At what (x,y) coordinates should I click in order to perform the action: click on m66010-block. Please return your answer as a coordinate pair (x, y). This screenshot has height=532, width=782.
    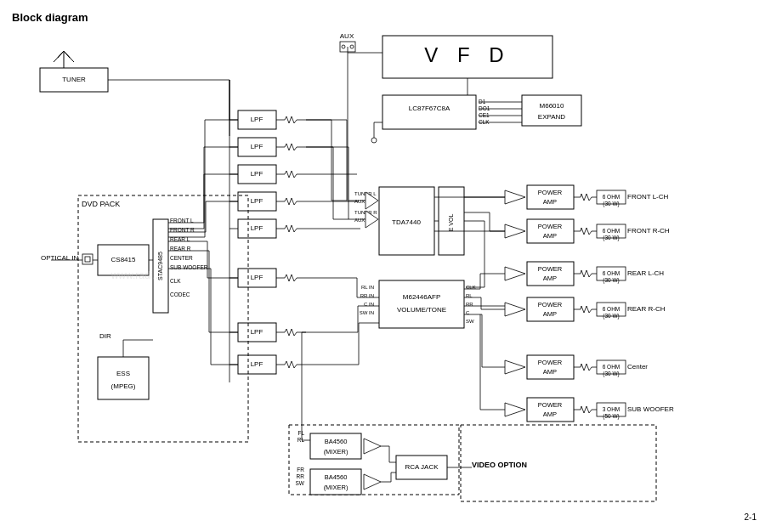
    Looking at the image, I should click on (552, 110).